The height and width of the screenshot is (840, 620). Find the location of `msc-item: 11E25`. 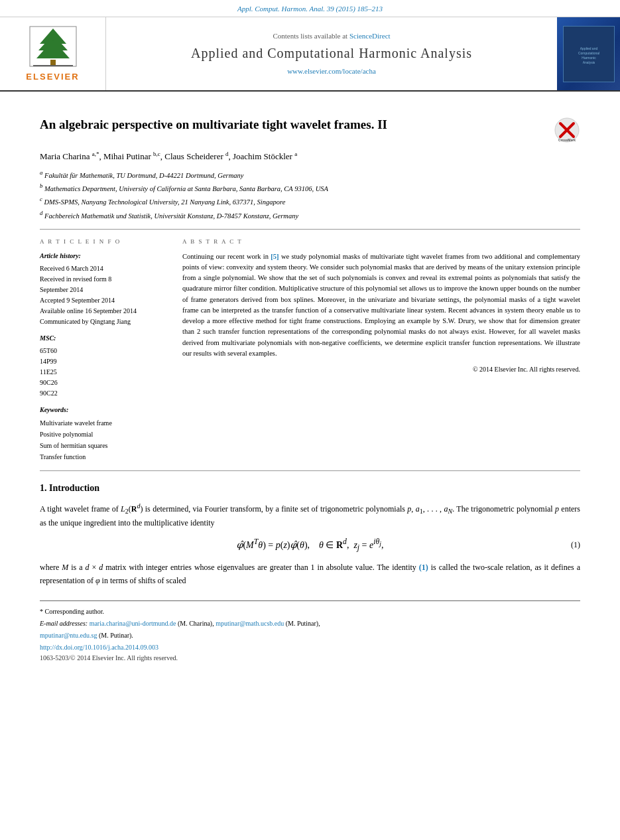

msc-item: 11E25 is located at coordinates (105, 372).